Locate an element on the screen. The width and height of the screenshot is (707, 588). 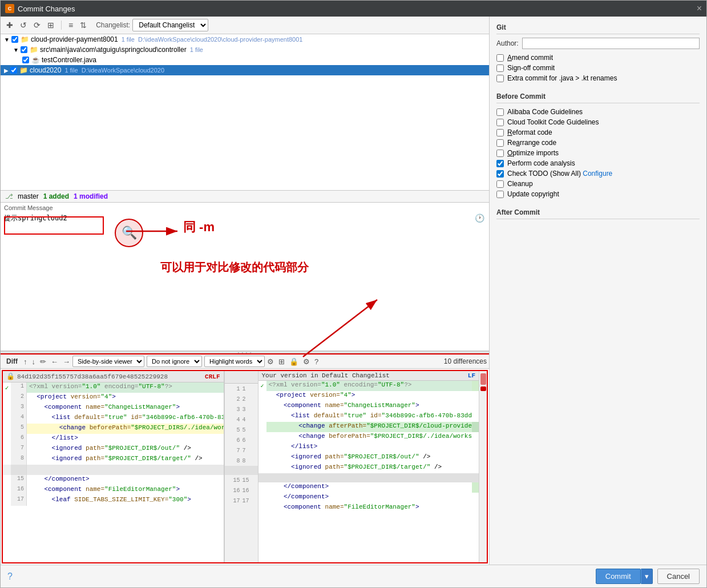
annotation-same-m: 同 -m is located at coordinates (199, 227).